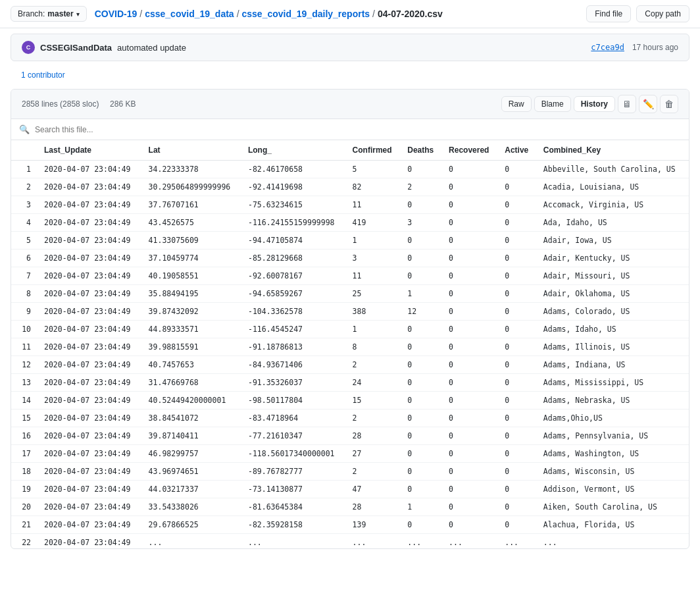  What do you see at coordinates (669, 104) in the screenshot?
I see `delete-icon: 🗑` at bounding box center [669, 104].